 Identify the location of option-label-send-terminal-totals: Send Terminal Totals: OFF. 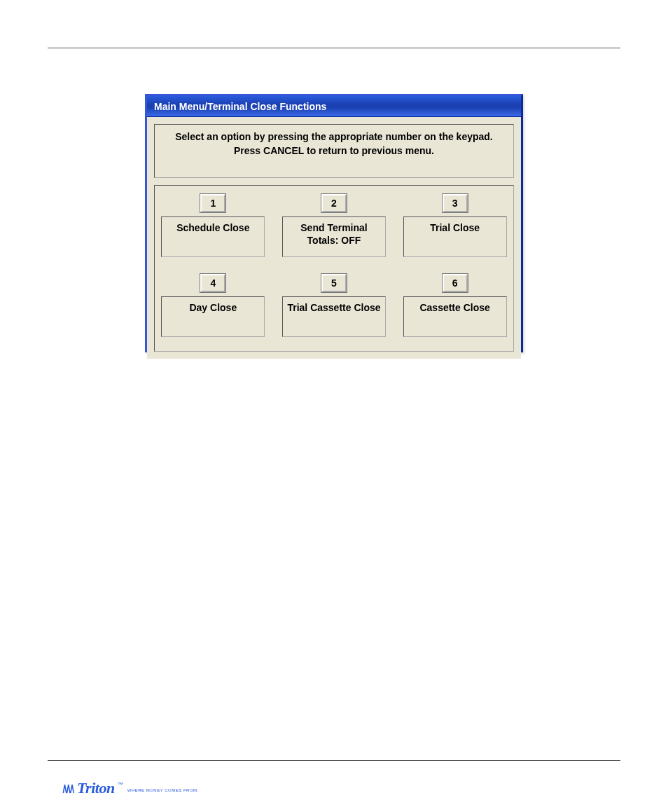
(334, 237).